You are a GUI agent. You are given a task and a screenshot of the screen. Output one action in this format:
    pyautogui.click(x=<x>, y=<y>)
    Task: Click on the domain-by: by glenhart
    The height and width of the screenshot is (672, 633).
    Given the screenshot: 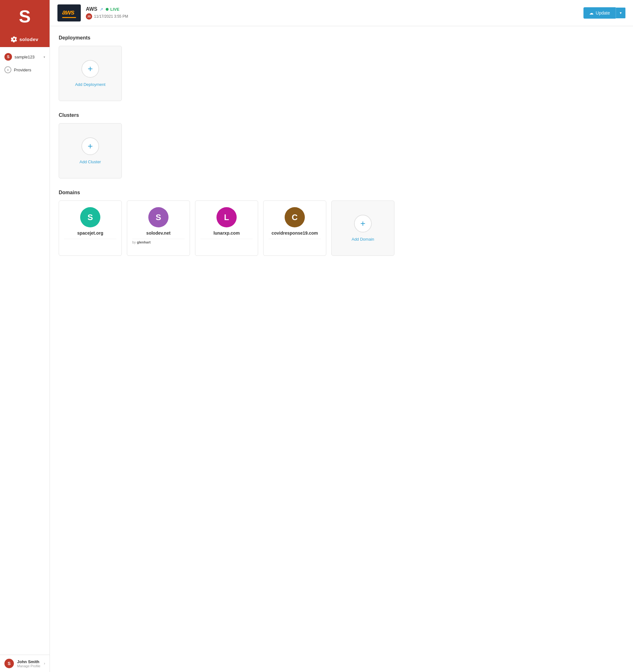 What is the action you would take?
    pyautogui.click(x=158, y=241)
    